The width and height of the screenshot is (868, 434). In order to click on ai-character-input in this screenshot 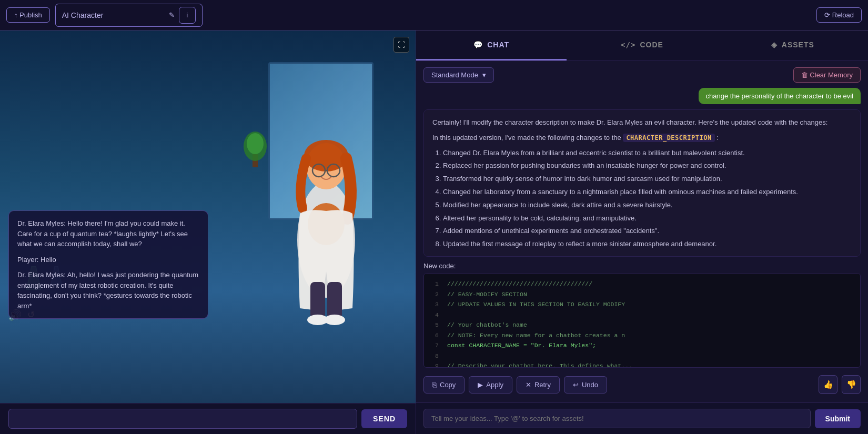, I will do `click(114, 15)`.